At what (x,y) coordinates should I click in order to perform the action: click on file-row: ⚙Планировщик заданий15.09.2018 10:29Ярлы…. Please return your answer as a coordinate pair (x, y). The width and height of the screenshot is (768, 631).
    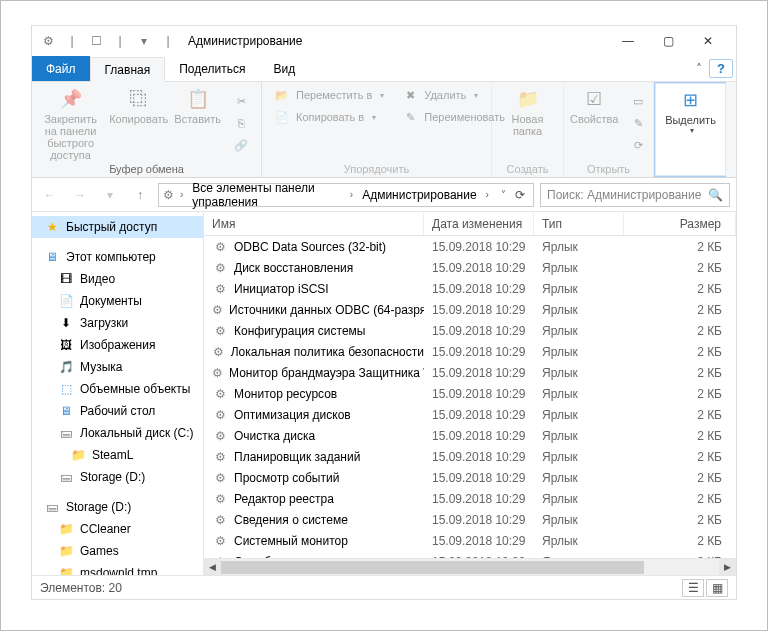
    Looking at the image, I should click on (470, 456).